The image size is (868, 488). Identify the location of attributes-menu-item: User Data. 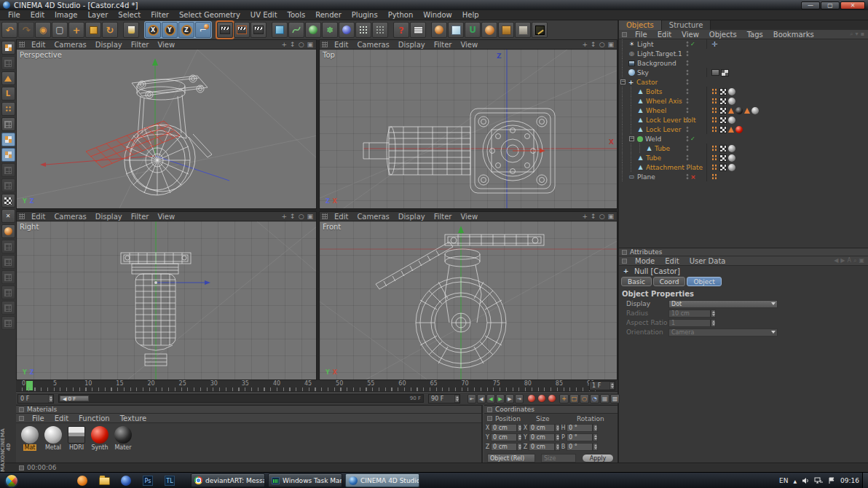
(708, 261).